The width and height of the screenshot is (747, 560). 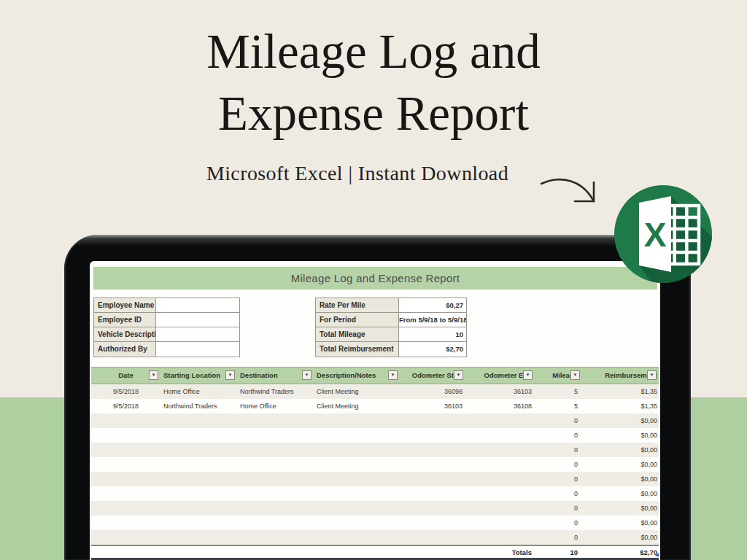 I want to click on table-cell: 5, so click(x=559, y=392).